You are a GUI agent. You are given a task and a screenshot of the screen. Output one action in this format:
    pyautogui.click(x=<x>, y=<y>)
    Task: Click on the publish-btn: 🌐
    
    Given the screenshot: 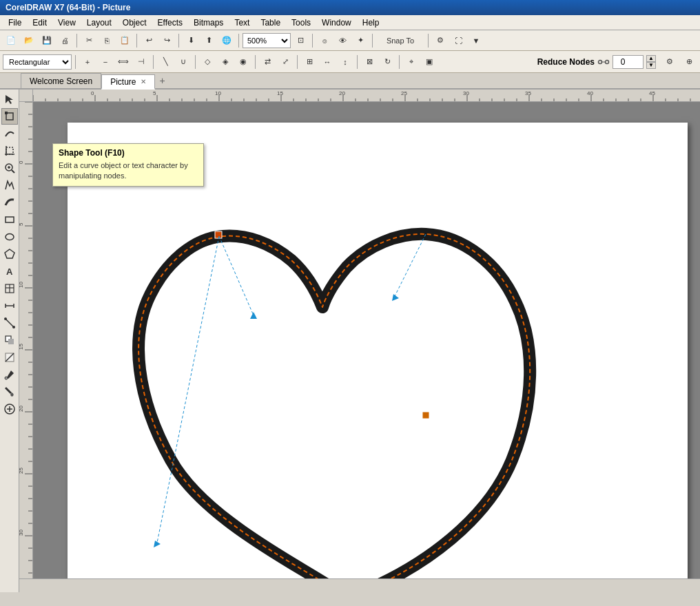 What is the action you would take?
    pyautogui.click(x=227, y=41)
    